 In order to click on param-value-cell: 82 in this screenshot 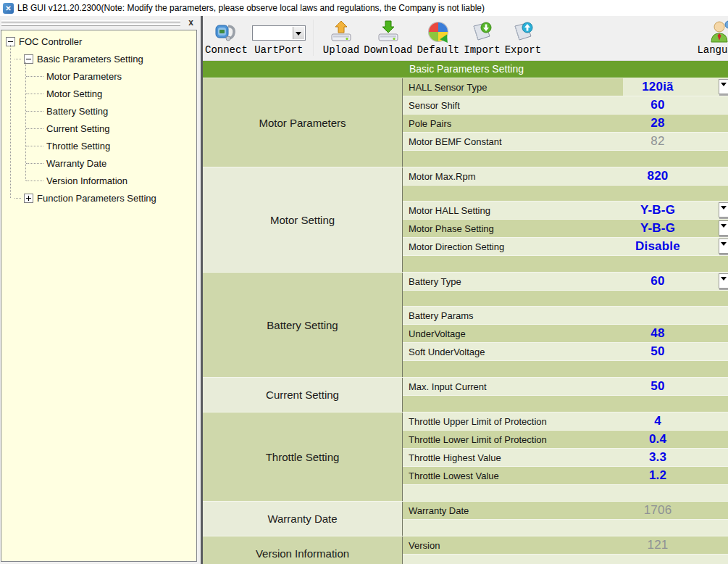, I will do `click(675, 141)`.